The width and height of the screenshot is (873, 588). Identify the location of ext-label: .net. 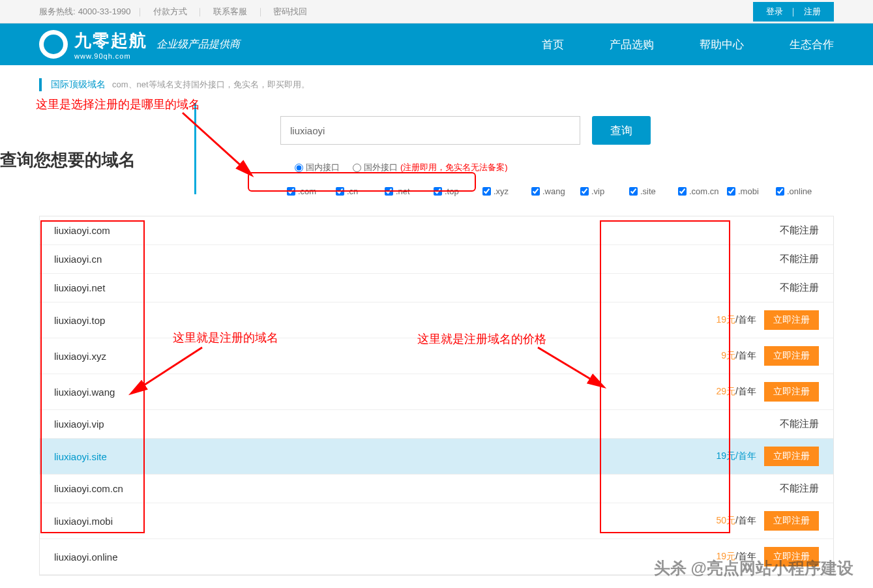
(403, 192).